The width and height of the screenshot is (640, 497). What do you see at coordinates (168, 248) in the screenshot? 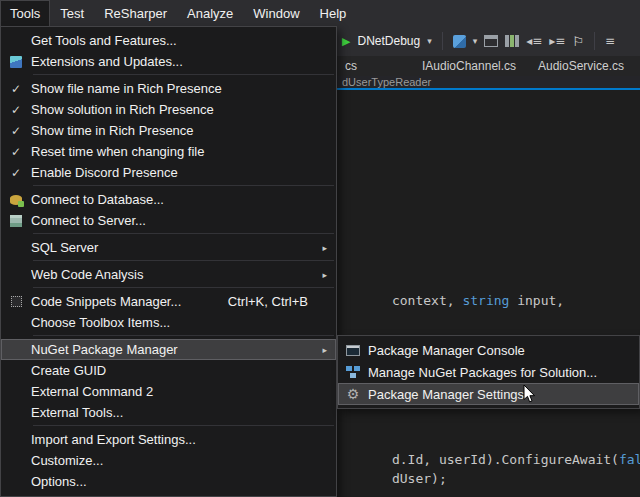
I see `menu-item-sql-server: SQL Server ▸` at bounding box center [168, 248].